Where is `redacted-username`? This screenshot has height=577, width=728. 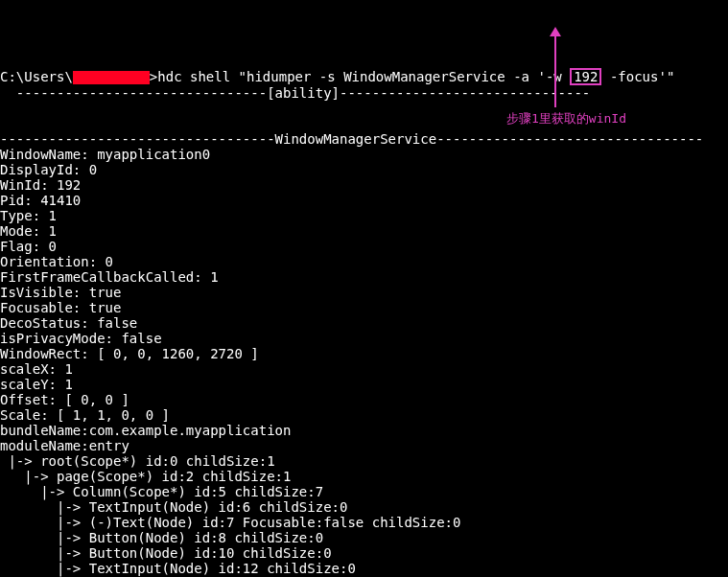 redacted-username is located at coordinates (111, 78).